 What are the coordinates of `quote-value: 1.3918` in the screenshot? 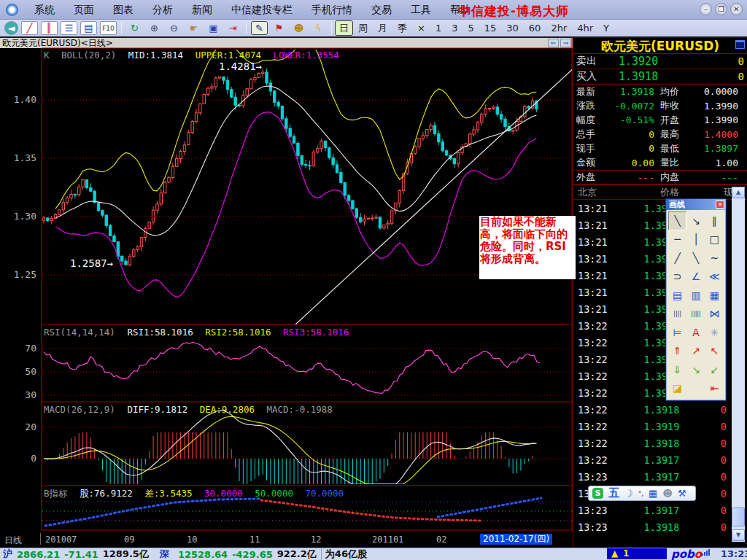 It's located at (633, 92).